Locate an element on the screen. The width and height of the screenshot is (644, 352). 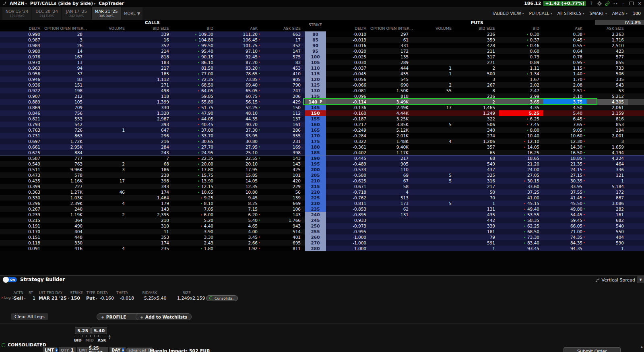
put-open-interest: 331 is located at coordinates (391, 46).